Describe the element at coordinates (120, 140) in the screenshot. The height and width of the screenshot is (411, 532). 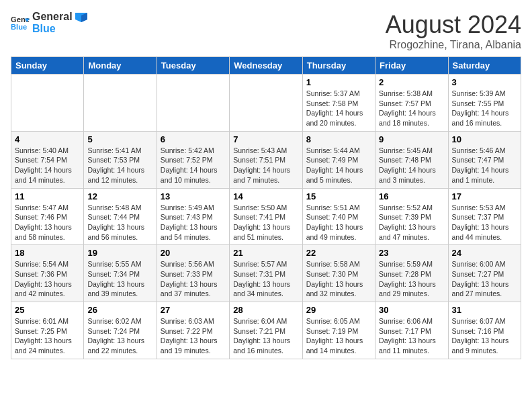
I see `day-number: 5` at that location.